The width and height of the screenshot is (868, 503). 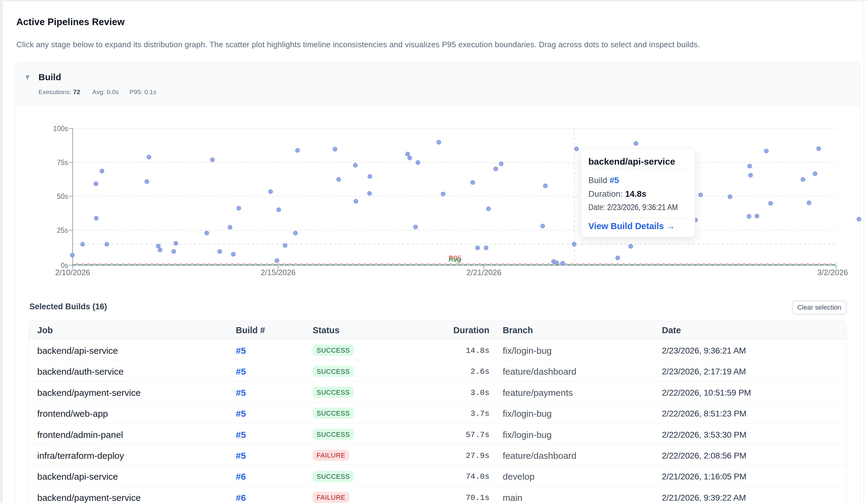 I want to click on svg-text: 2/21/2026, so click(x=484, y=272).